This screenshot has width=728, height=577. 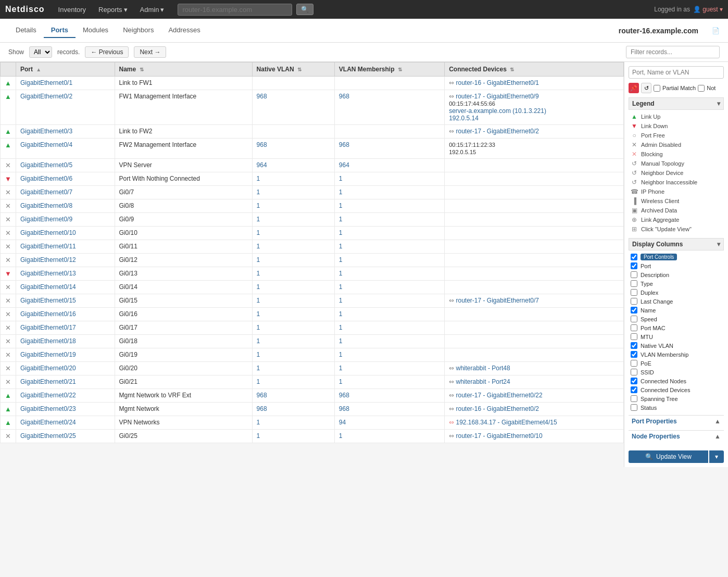 I want to click on port-link: GigabitEthernet0/17, so click(x=48, y=328).